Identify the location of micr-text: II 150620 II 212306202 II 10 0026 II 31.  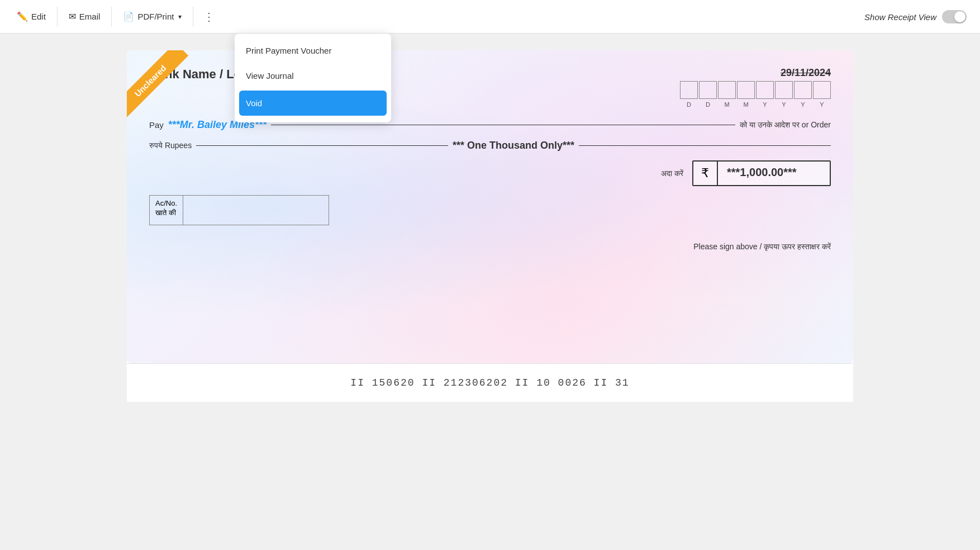
(489, 383).